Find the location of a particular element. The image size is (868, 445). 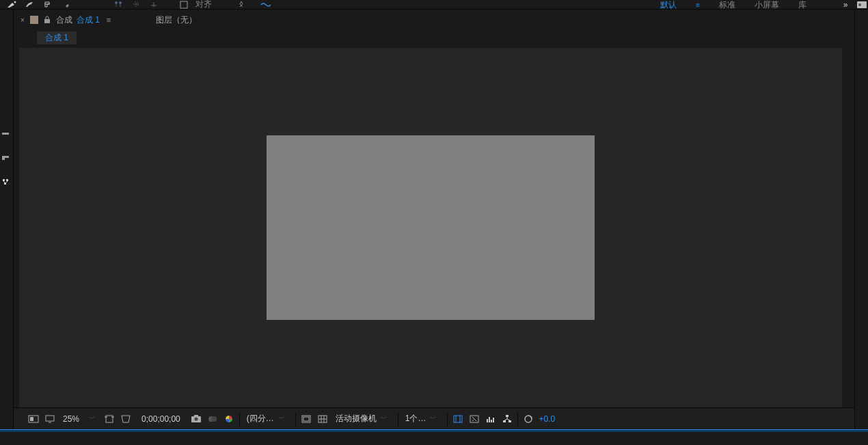

timecode: 0;00;00;00 is located at coordinates (161, 419).